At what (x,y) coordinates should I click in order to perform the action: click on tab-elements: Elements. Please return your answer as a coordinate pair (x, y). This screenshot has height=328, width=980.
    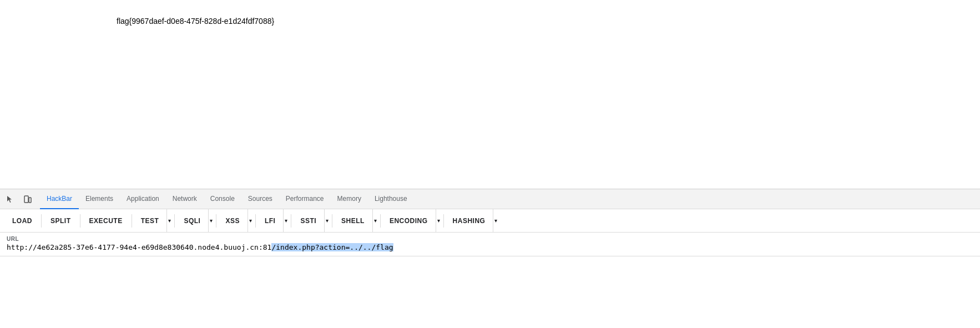
    Looking at the image, I should click on (99, 199).